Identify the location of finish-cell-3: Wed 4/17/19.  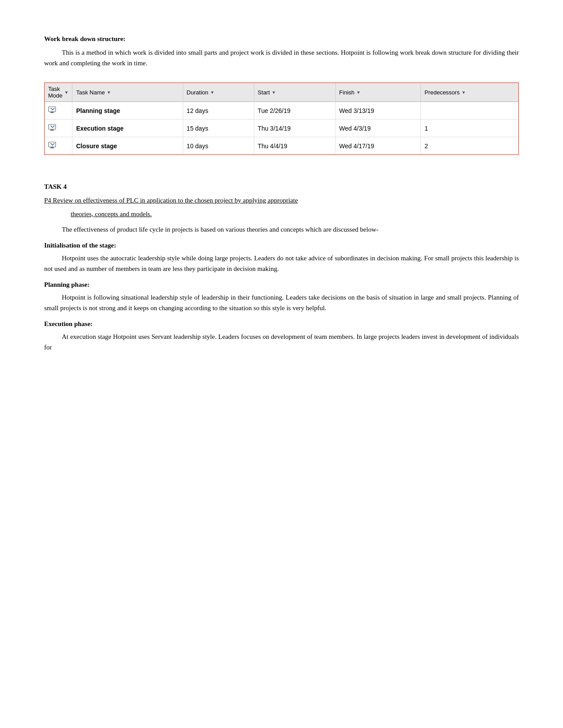
(378, 146).